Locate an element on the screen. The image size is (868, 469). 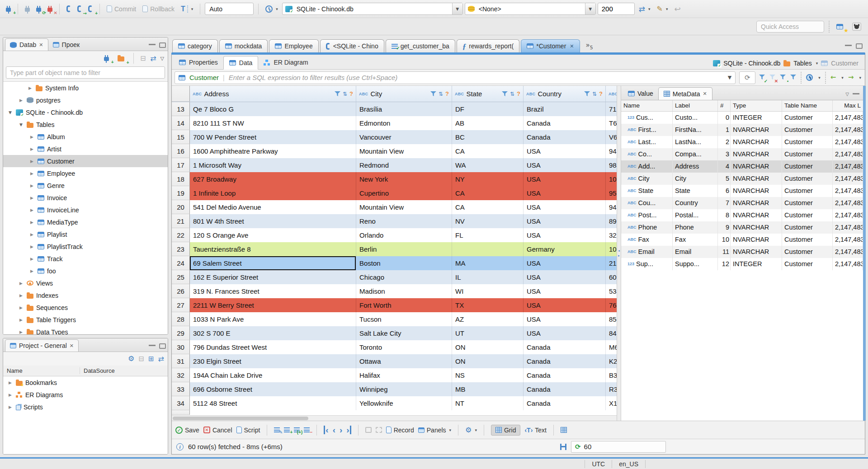
cell-city: Fort Worth is located at coordinates (404, 305).